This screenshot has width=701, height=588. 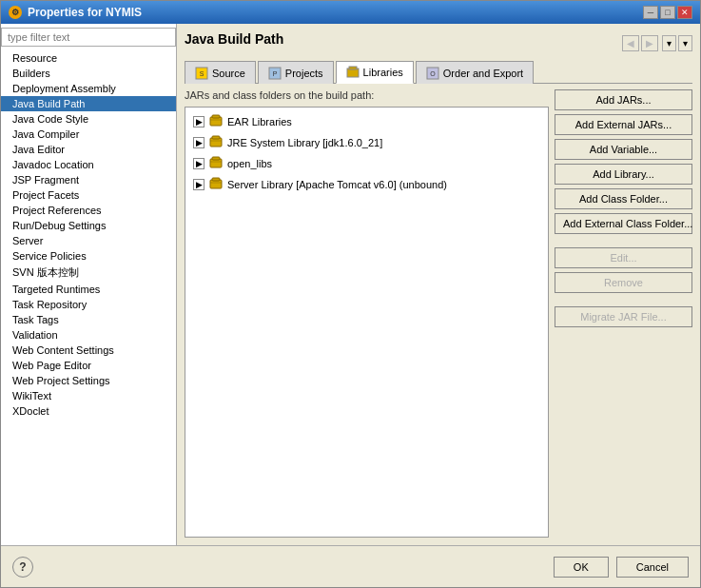 I want to click on title-bar: ⚙ Properties for NYMIS ─ □ ✕, so click(x=350, y=12).